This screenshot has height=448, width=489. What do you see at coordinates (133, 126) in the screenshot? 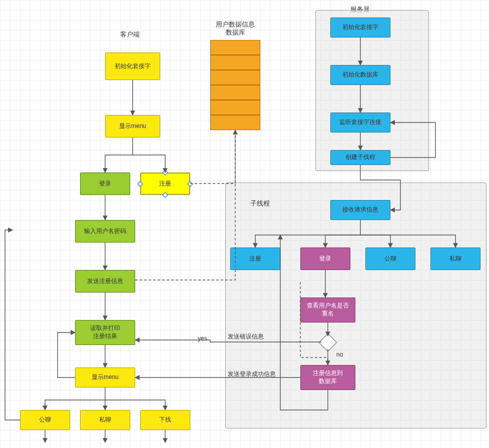
I see `client-show-menu-1: 显示menu` at bounding box center [133, 126].